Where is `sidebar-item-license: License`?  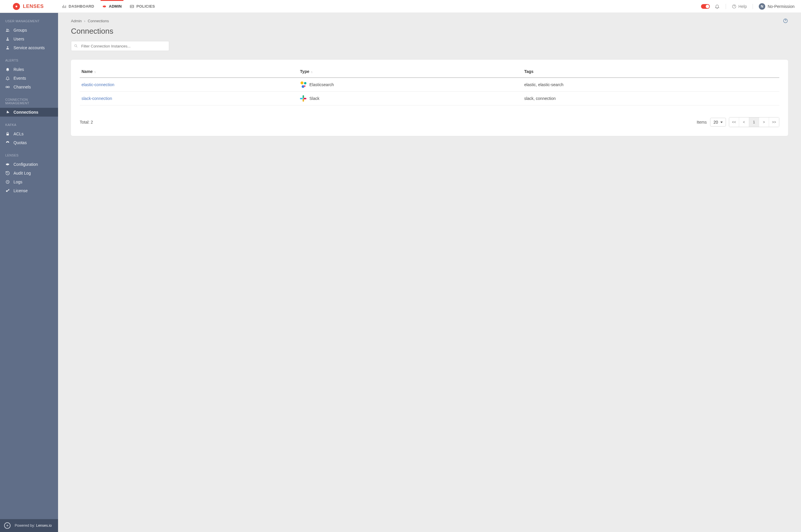 sidebar-item-license: License is located at coordinates (29, 191).